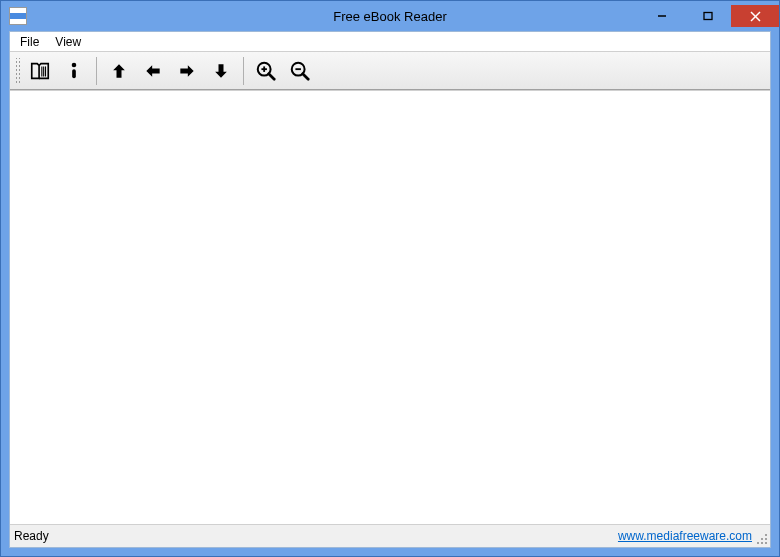 This screenshot has width=780, height=557. Describe the element at coordinates (18, 16) in the screenshot. I see `app-icon` at that location.